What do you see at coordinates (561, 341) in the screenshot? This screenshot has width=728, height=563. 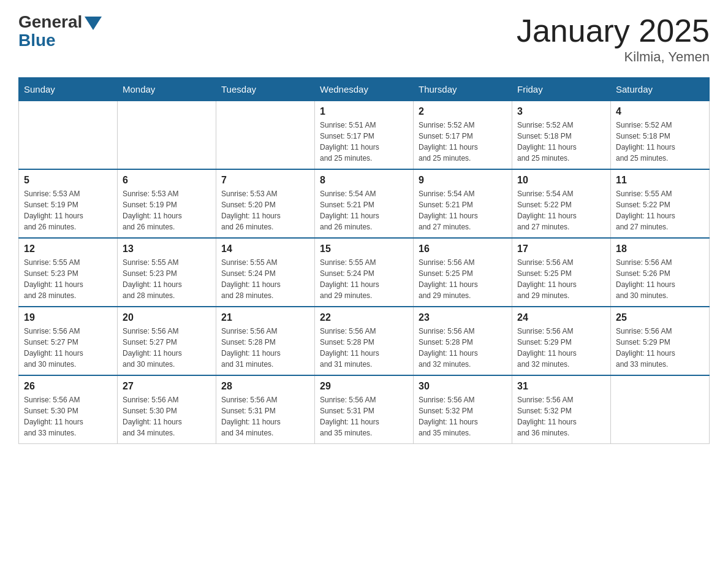 I see `calendar-cell: 24Sunrise: 5:56 AMSunset: 5:29 PMDayligh…` at bounding box center [561, 341].